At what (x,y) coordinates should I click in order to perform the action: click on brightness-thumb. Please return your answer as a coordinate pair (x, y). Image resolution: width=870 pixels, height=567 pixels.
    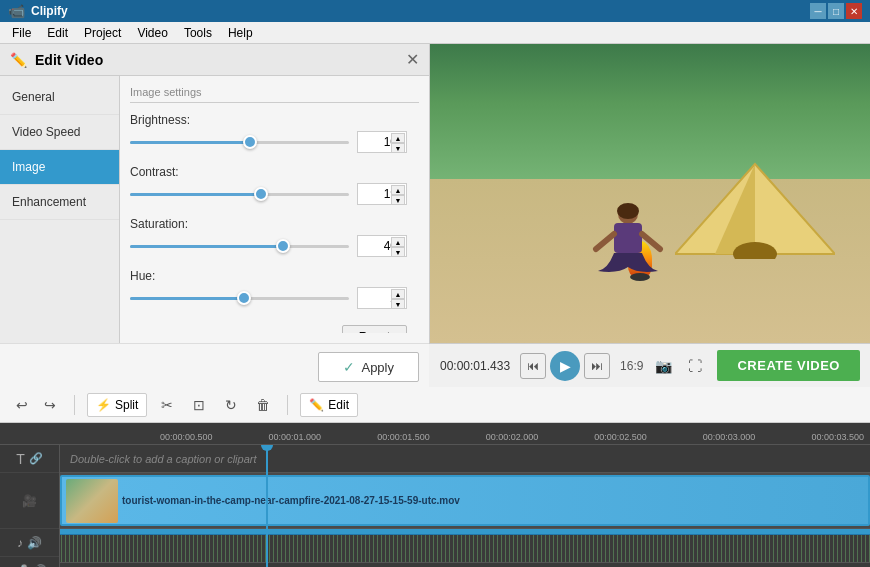
    Looking at the image, I should click on (250, 142).